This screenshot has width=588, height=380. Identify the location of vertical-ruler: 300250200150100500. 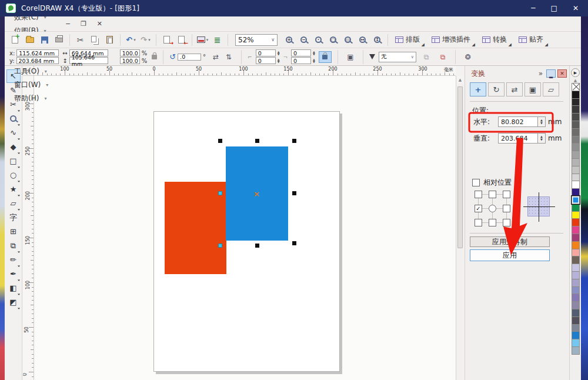
(28, 228).